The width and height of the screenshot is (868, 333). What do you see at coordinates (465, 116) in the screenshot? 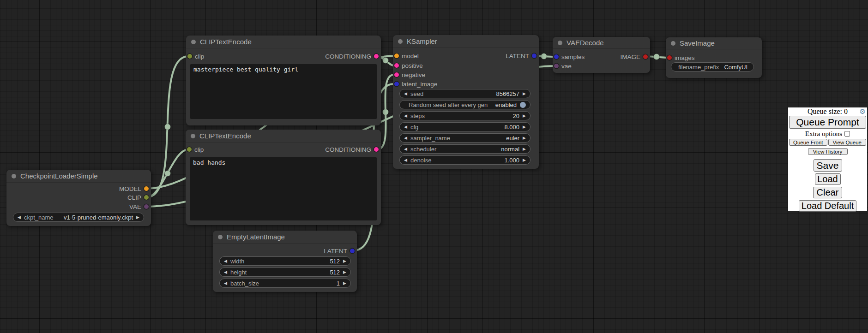
I see `widget-steps: ◀ steps 20 ▶` at bounding box center [465, 116].